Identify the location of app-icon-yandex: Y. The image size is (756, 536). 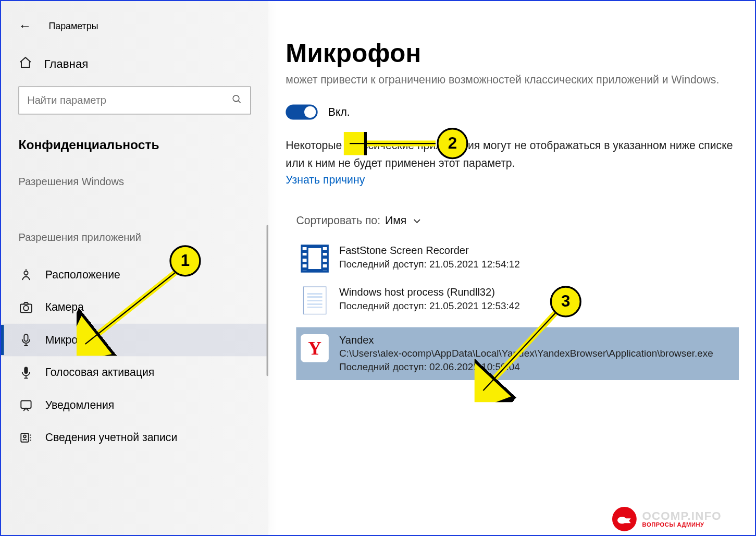
(315, 348).